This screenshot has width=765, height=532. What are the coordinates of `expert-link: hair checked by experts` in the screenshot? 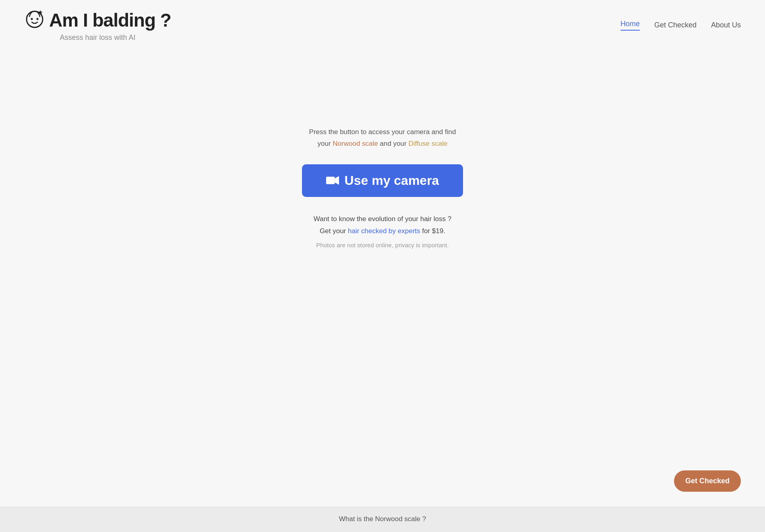 It's located at (384, 231).